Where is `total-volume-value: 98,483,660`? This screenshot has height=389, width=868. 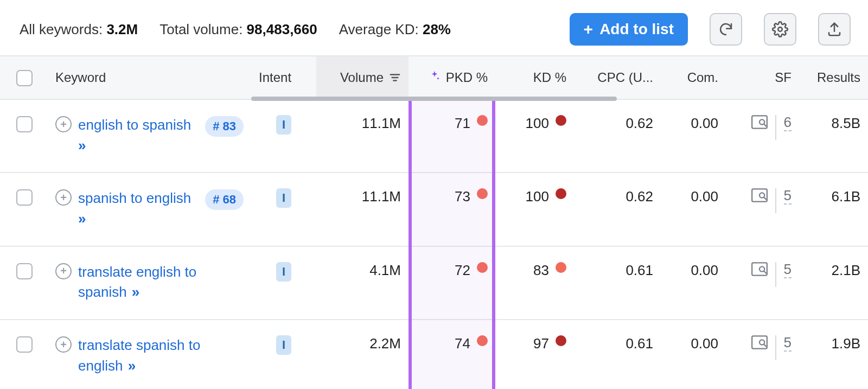
total-volume-value: 98,483,660 is located at coordinates (282, 29).